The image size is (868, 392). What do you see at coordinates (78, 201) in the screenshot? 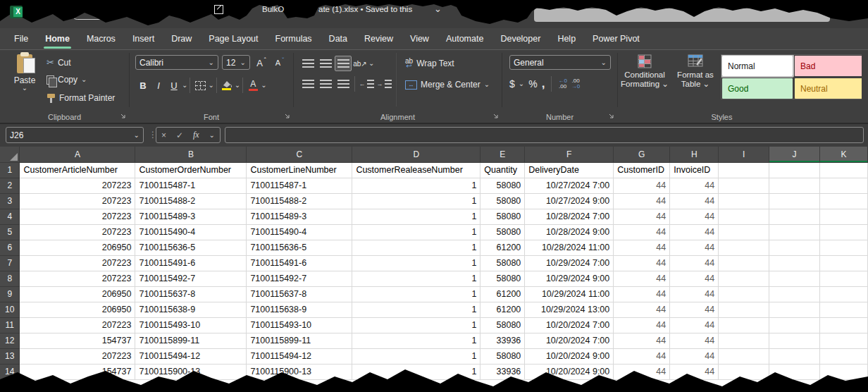
I see `cell-A3: 207223` at bounding box center [78, 201].